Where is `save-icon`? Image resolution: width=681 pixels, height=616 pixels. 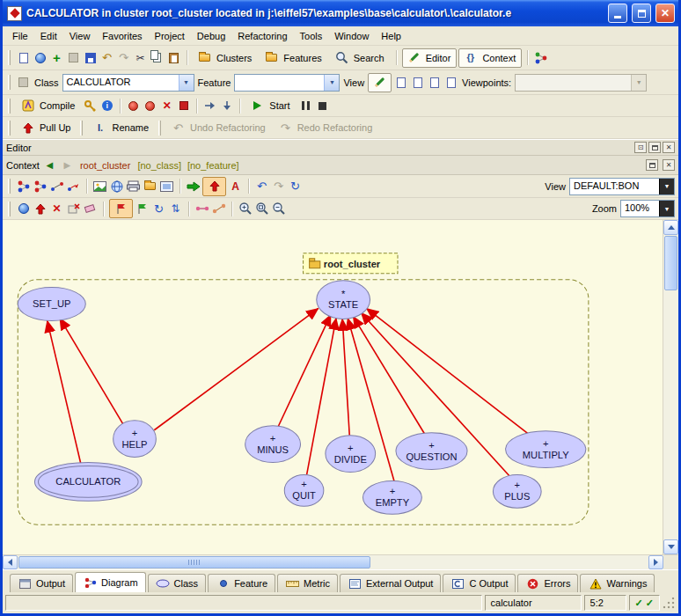 save-icon is located at coordinates (90, 58).